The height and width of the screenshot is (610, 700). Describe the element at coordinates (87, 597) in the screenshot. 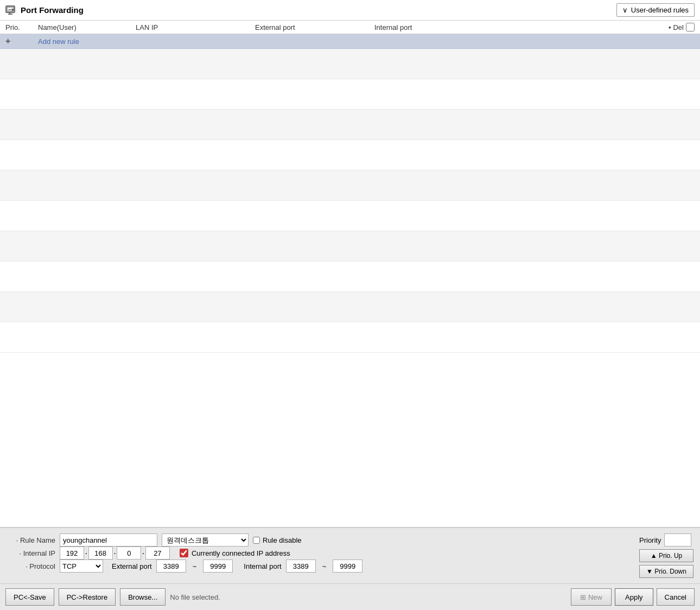

I see `pc-restore-button: PC->Restore` at that location.